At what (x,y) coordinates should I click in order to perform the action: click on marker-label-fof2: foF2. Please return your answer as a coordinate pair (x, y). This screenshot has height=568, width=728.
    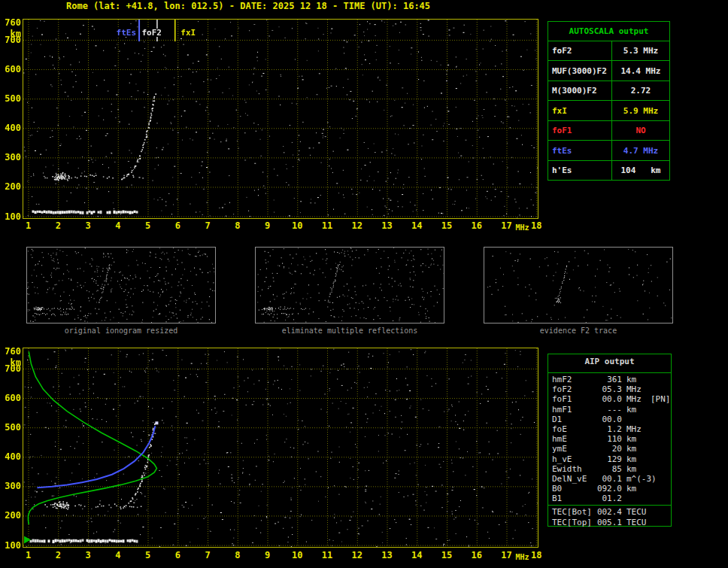
    Looking at the image, I should click on (152, 33).